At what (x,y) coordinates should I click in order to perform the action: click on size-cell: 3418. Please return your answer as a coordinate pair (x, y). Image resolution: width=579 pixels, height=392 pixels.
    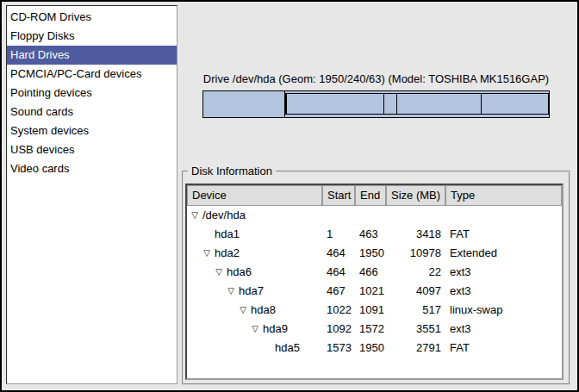
    Looking at the image, I should click on (415, 234).